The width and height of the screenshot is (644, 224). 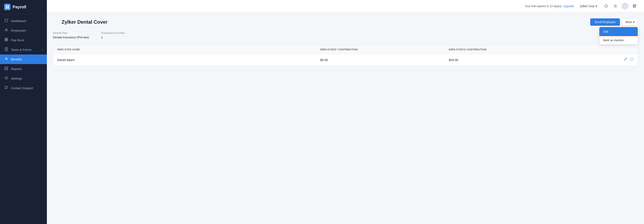 I want to click on avatar, so click(x=625, y=6).